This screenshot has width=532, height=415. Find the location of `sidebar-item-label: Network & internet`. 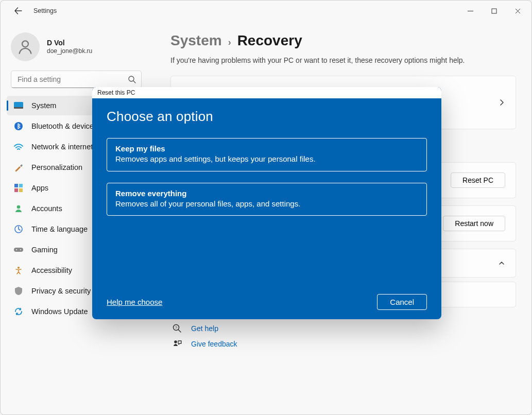

sidebar-item-label: Network & internet is located at coordinates (62, 147).